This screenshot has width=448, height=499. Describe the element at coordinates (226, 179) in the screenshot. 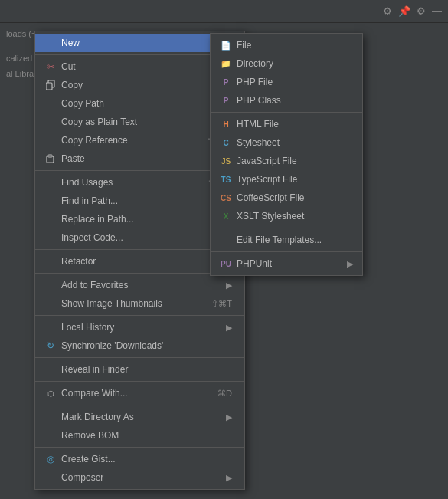

I see `ts-icon: TS` at that location.